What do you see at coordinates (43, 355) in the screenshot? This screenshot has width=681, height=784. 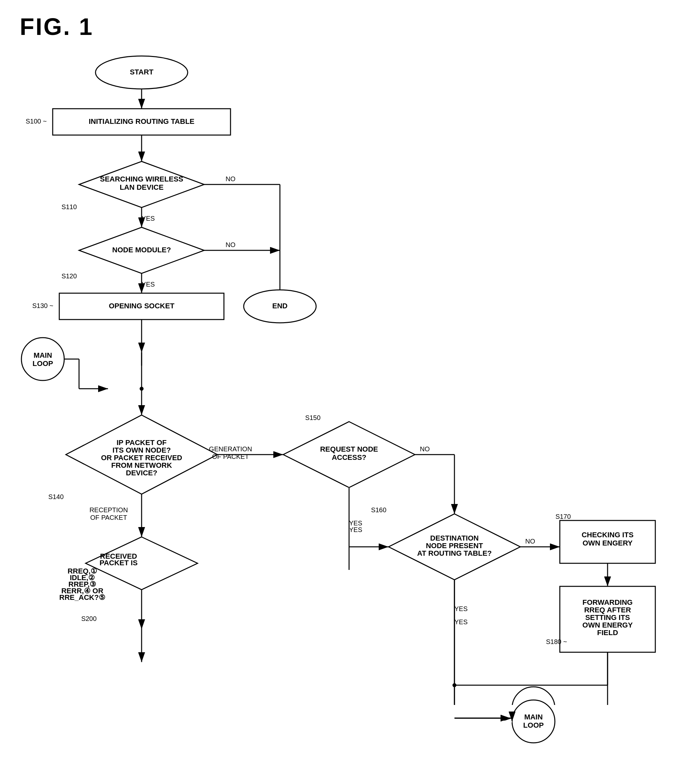 I see `main-loop-1-node: MAIN` at bounding box center [43, 355].